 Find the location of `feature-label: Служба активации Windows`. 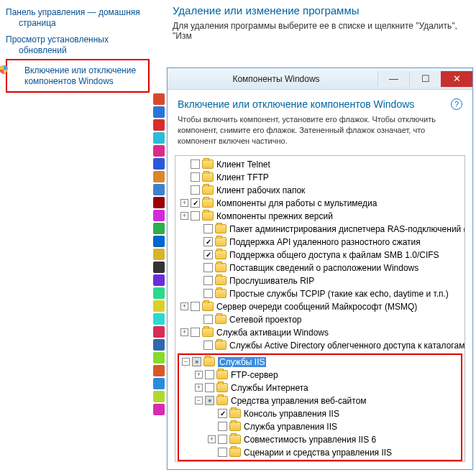

feature-label: Служба активации Windows is located at coordinates (273, 333).